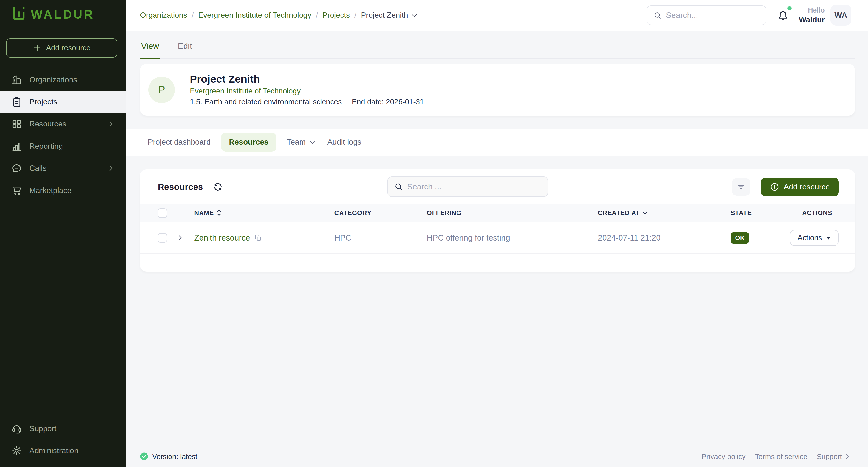 The image size is (868, 467). Describe the element at coordinates (307, 79) in the screenshot. I see `page-title: Project Zenith` at that location.